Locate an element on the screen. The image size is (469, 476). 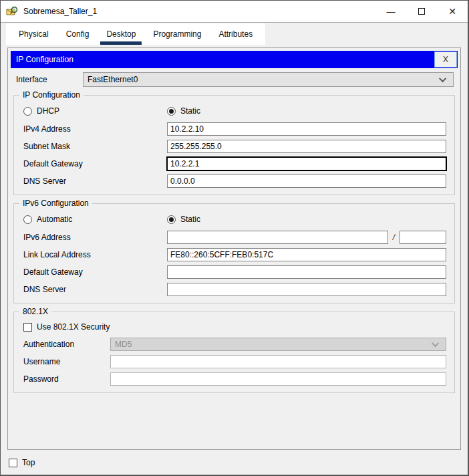
username-row: Username is located at coordinates (235, 362).